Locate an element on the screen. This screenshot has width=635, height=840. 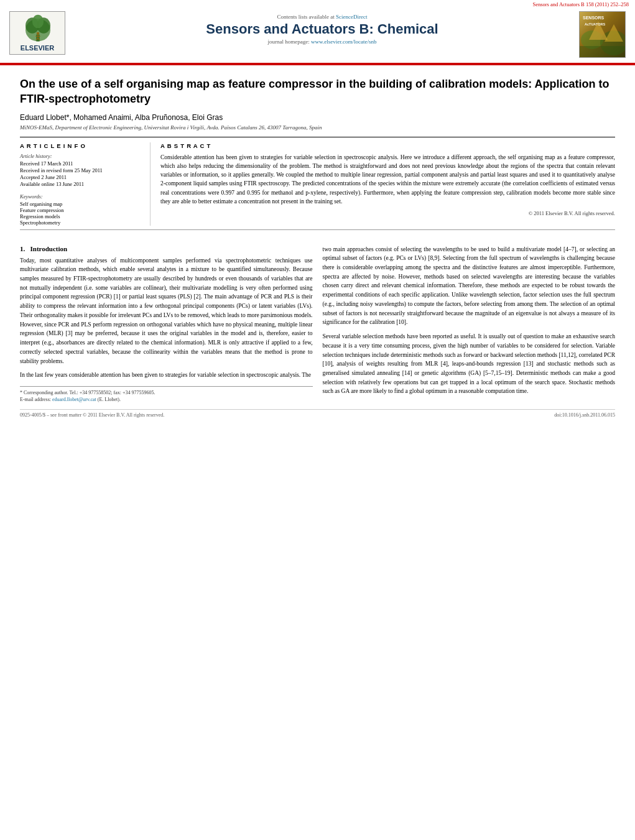
journal-info-center: Contents lists available at ScienceDirec… is located at coordinates (322, 28).